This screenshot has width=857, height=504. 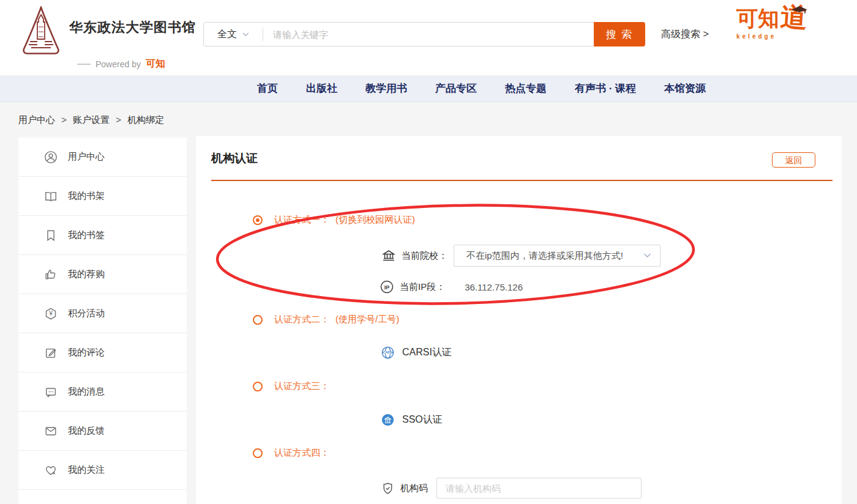 What do you see at coordinates (454, 34) in the screenshot?
I see `search-input` at bounding box center [454, 34].